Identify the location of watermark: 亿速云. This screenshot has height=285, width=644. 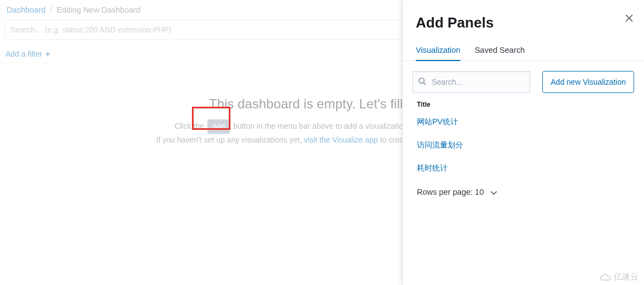
(619, 277).